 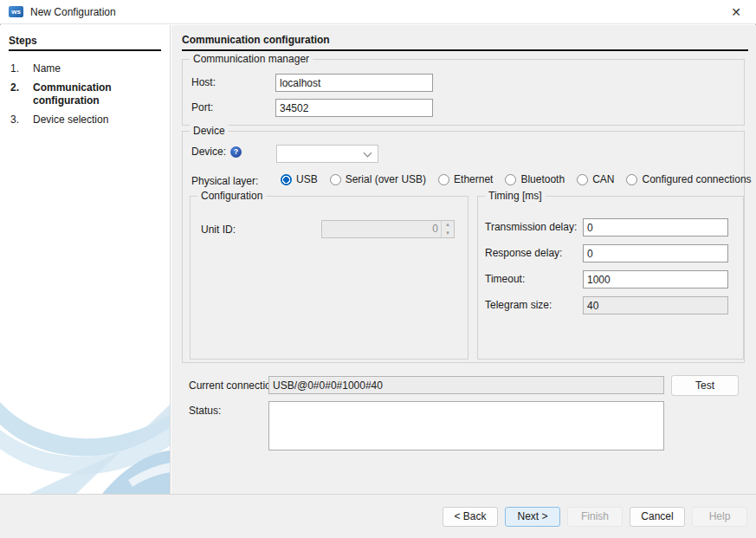 What do you see at coordinates (234, 386) in the screenshot?
I see `current-connection-label: Current connection:` at bounding box center [234, 386].